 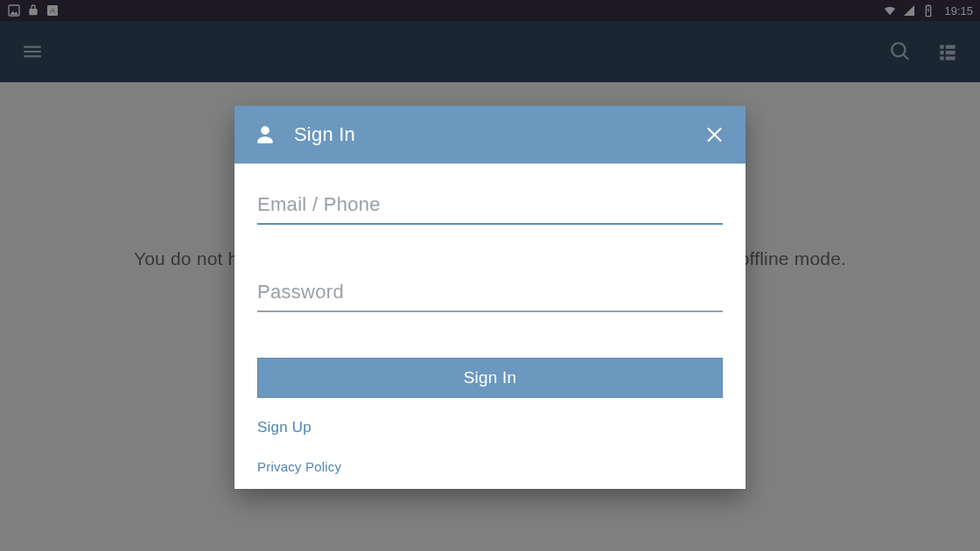 What do you see at coordinates (490, 135) in the screenshot?
I see `dialog-title: Sign In` at bounding box center [490, 135].